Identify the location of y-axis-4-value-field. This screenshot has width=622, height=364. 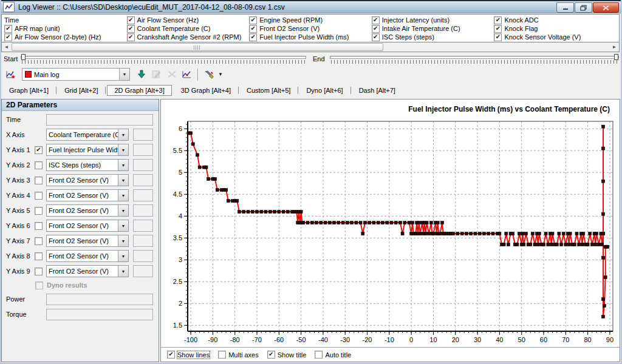
(143, 195).